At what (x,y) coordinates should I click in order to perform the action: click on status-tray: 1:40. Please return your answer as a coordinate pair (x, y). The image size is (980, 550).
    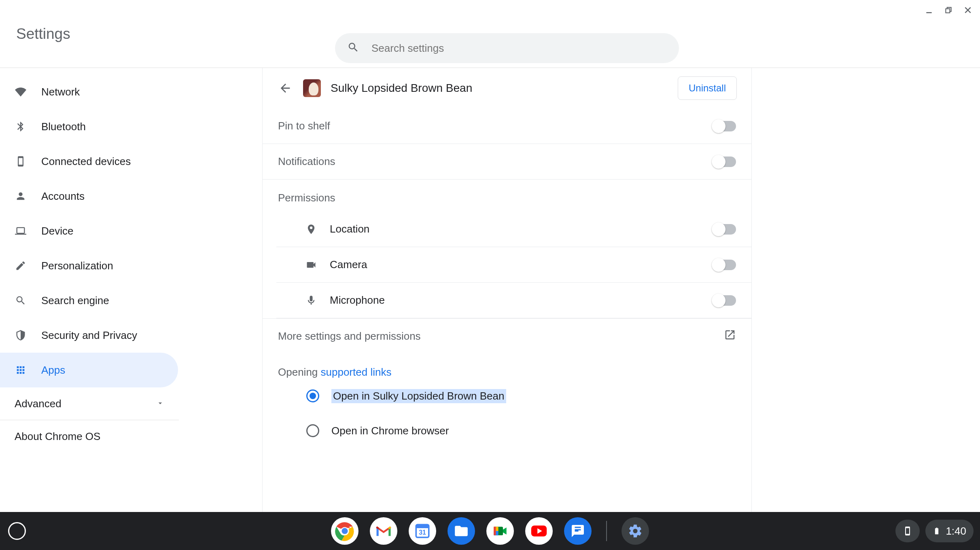
    Looking at the image, I should click on (949, 531).